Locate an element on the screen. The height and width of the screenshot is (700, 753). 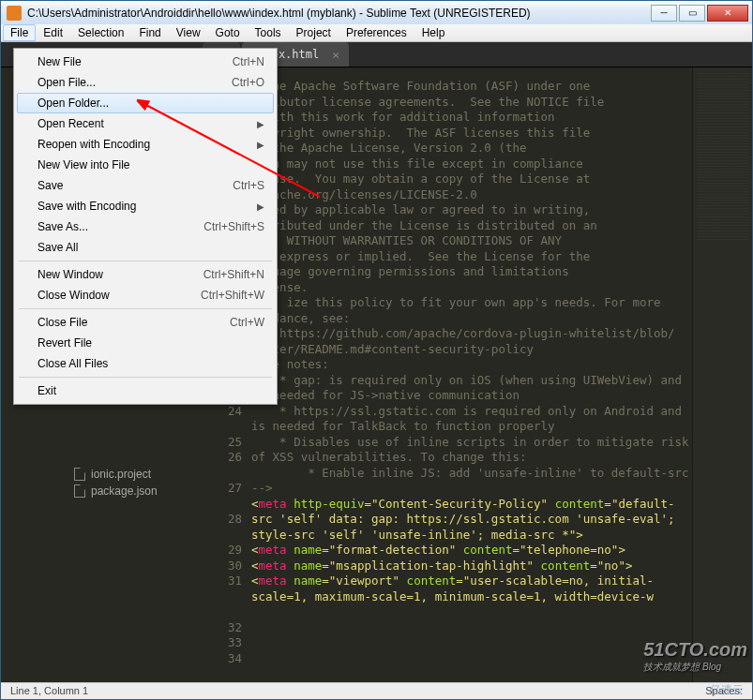
menu-item-label: Open Recent is located at coordinates (147, 124).